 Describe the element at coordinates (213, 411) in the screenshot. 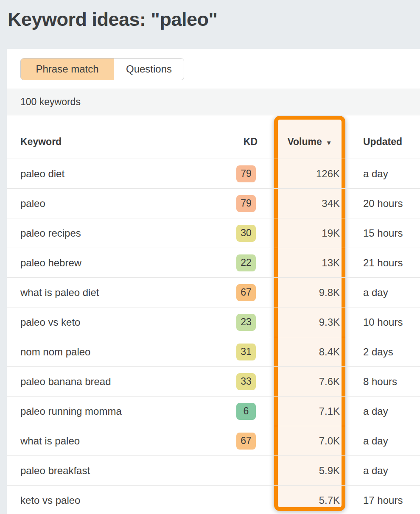

I see `table-row: paleo running momma 6 7.1K a day` at that location.